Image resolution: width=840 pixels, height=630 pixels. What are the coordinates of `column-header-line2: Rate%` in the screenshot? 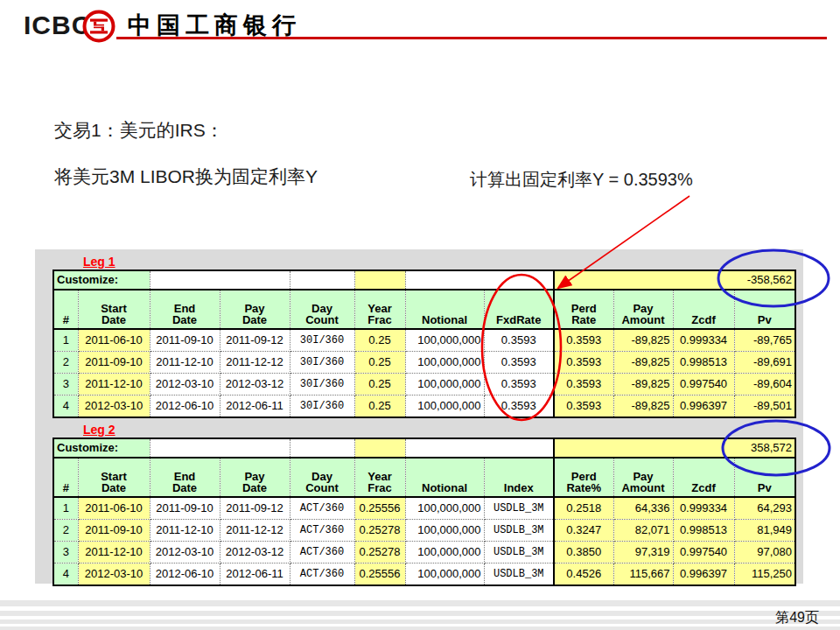 It's located at (584, 488).